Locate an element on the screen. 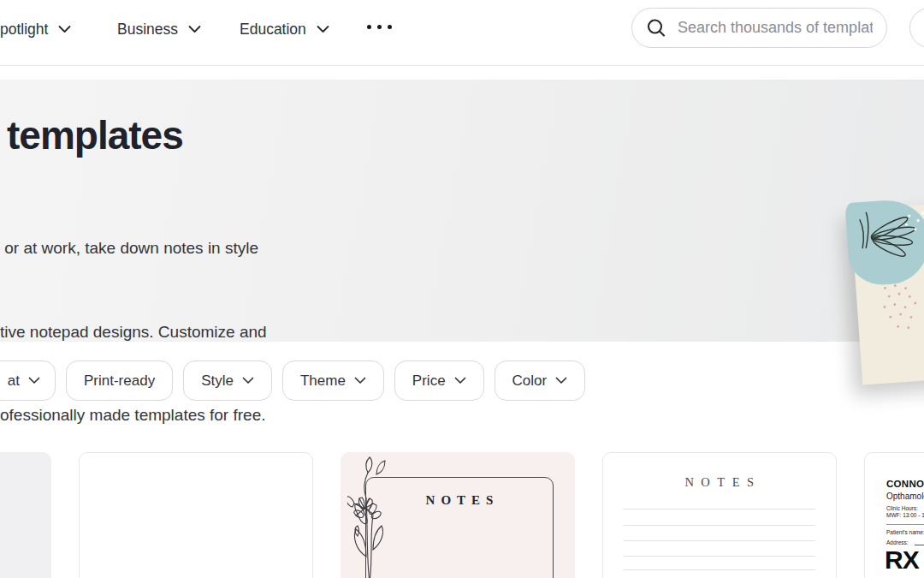  page-title: templates is located at coordinates (95, 135).